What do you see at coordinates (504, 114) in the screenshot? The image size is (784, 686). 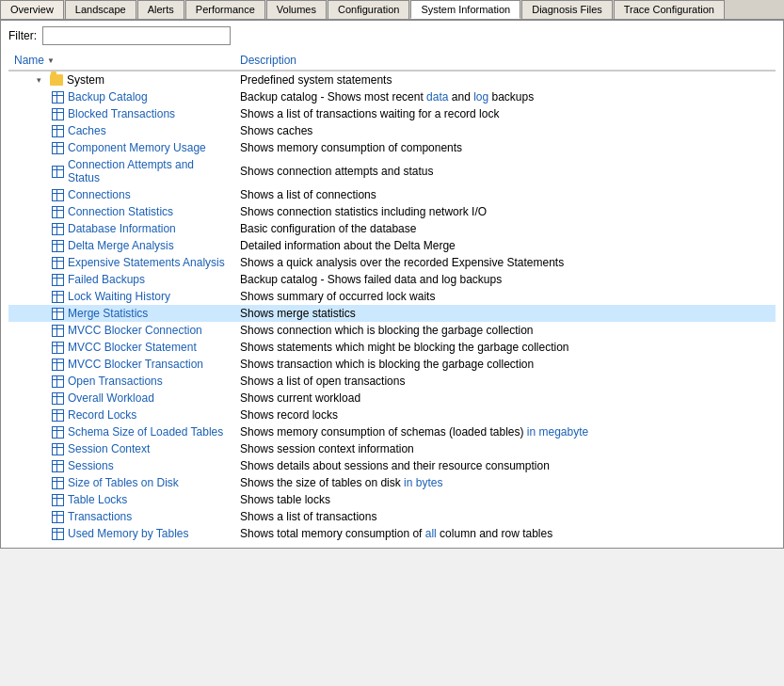 I see `row-description: Shows a list of transactions waiting for…` at bounding box center [504, 114].